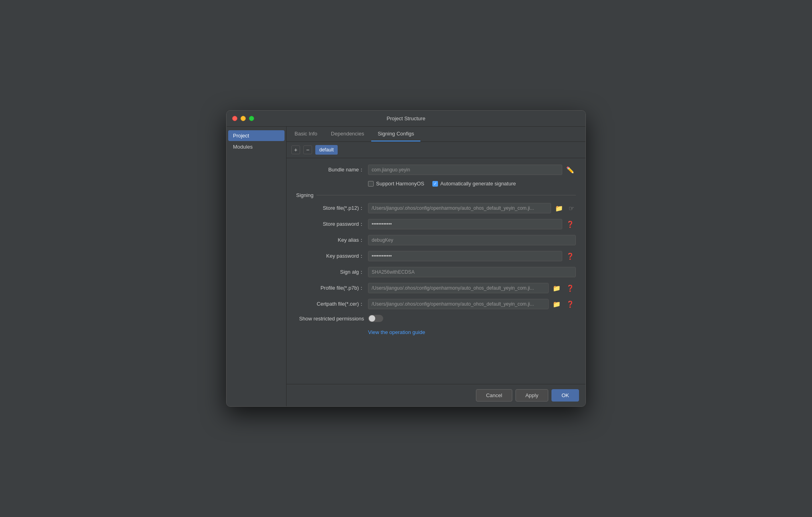 The width and height of the screenshot is (812, 517). I want to click on store-password-label: Store password：, so click(330, 224).